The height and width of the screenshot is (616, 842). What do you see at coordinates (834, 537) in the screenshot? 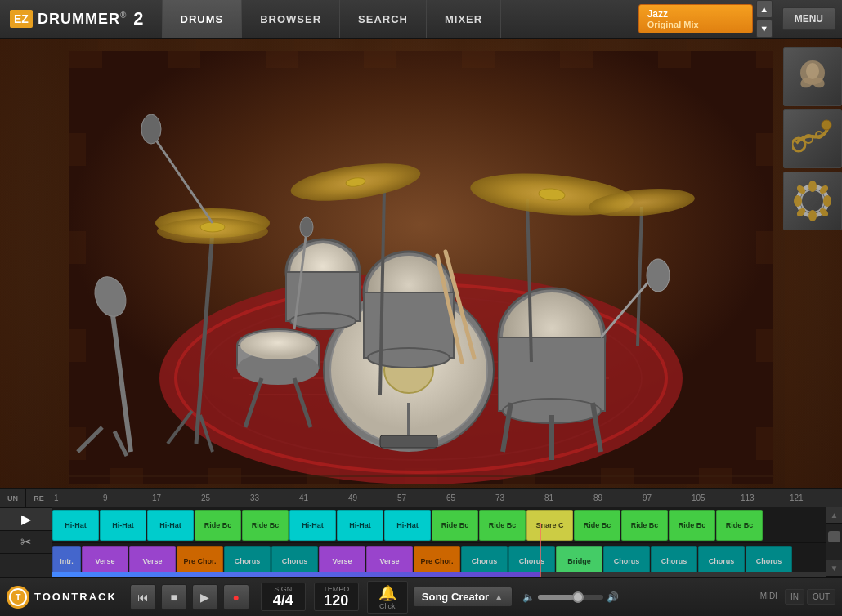
I see `scroll-thumb` at bounding box center [834, 537].